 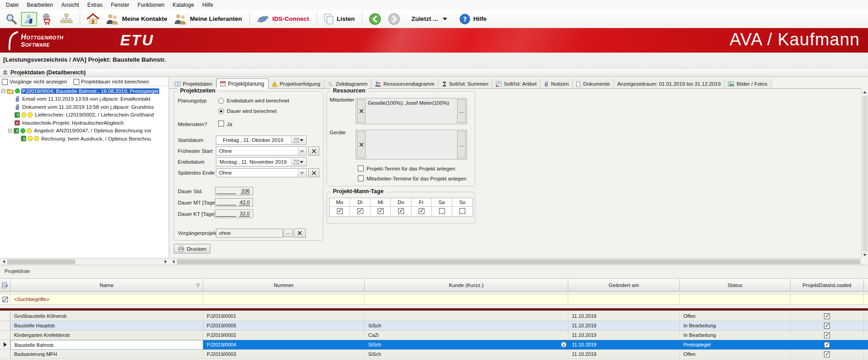 What do you see at coordinates (258, 101) in the screenshot?
I see `endedatum-radio-label: Endedatum wird berechnet` at bounding box center [258, 101].